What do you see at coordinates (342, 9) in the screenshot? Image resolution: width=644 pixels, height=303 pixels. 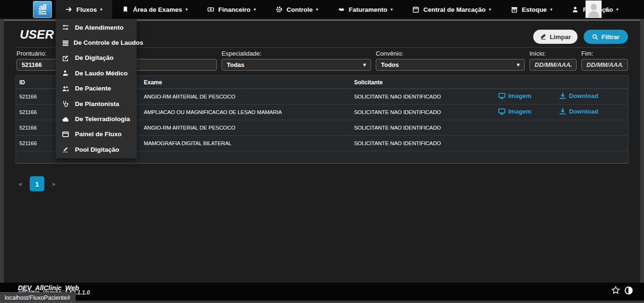 I see `main-menu: Fluxos▾Área de Exames▾Financeiro▾Control…` at bounding box center [342, 9].